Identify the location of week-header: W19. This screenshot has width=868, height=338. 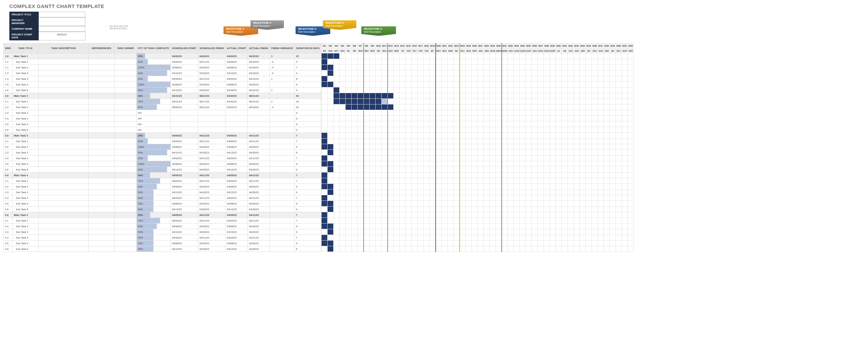
(432, 46).